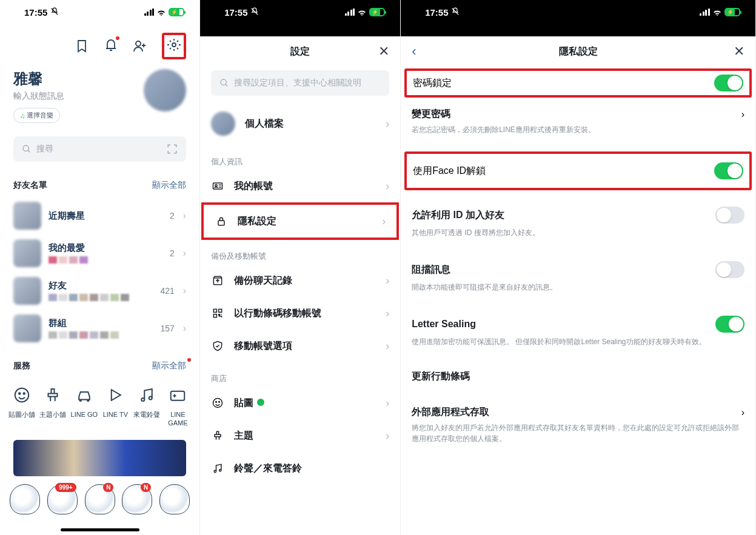 The height and width of the screenshot is (535, 756). What do you see at coordinates (62, 510) in the screenshot?
I see `tab-chat: 999+` at bounding box center [62, 510].